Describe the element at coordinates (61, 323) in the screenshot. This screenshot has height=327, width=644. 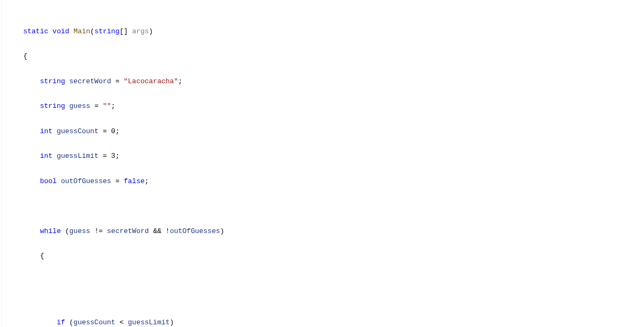
I see `kw-if: if` at that location.